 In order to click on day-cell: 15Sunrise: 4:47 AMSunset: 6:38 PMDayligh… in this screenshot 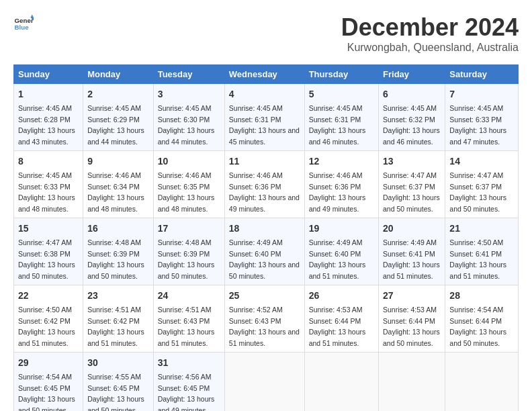, I will do `click(48, 252)`.